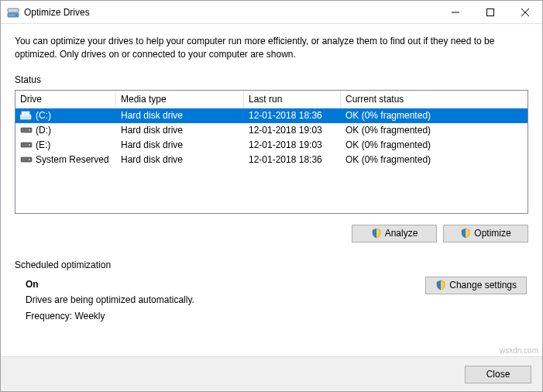 This screenshot has width=543, height=392. What do you see at coordinates (271, 138) in the screenshot?
I see `listview-rows: (C:)Hard disk drive12-01-2018 18:36OK (0…` at bounding box center [271, 138].